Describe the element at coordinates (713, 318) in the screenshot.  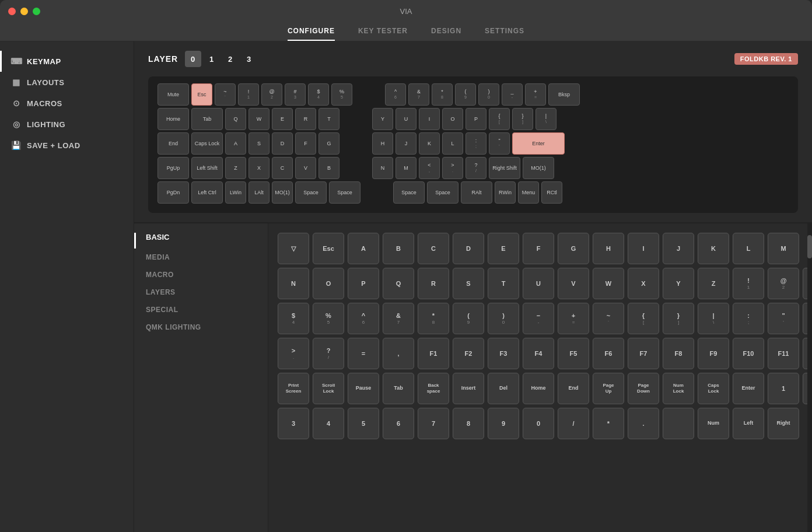
I see `picker-key-pipe: |\` at that location.